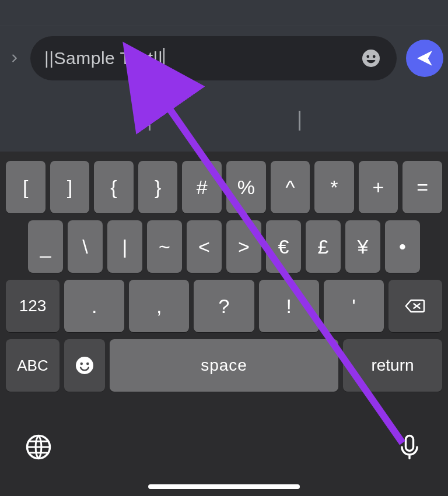 This screenshot has height=496, width=448. What do you see at coordinates (164, 247) in the screenshot?
I see `key-tilde: ~` at bounding box center [164, 247].